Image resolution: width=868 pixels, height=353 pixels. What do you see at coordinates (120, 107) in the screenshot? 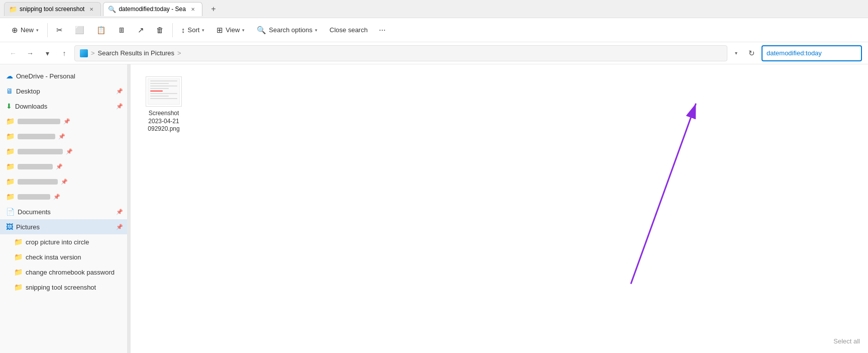
I see `downloads-pin-icon: 📌` at bounding box center [120, 107].